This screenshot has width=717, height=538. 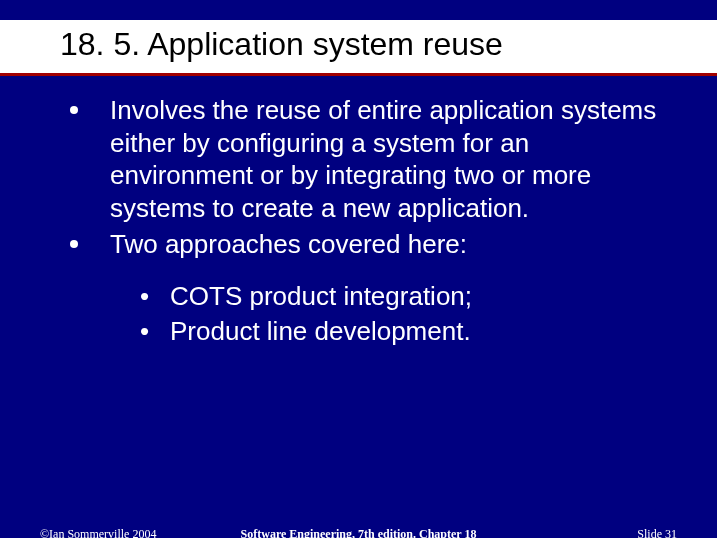 I want to click on sub-list-item: •Product line development., so click(x=408, y=332).